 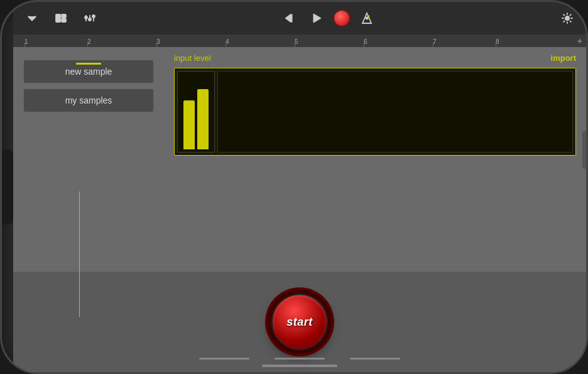 What do you see at coordinates (79, 254) in the screenshot?
I see `callout-line-left` at bounding box center [79, 254].